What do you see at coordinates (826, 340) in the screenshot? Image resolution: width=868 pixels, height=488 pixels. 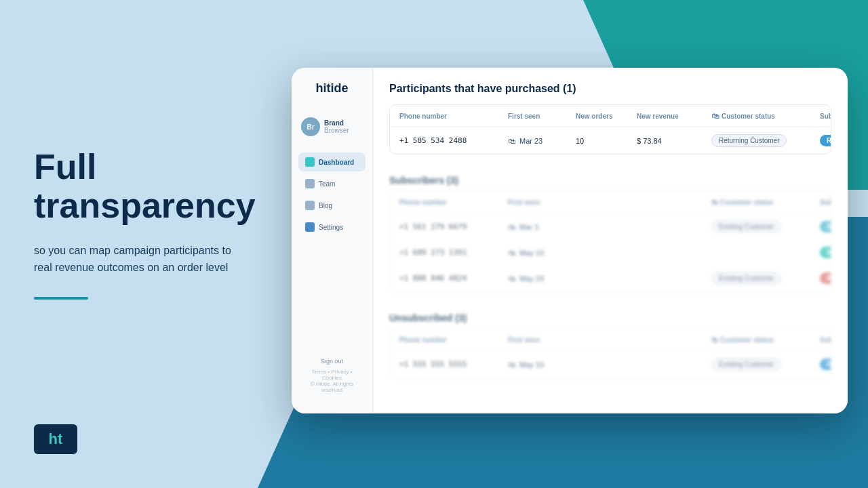 I see `unsub-col-subscriber: Subscriber status` at bounding box center [826, 340].